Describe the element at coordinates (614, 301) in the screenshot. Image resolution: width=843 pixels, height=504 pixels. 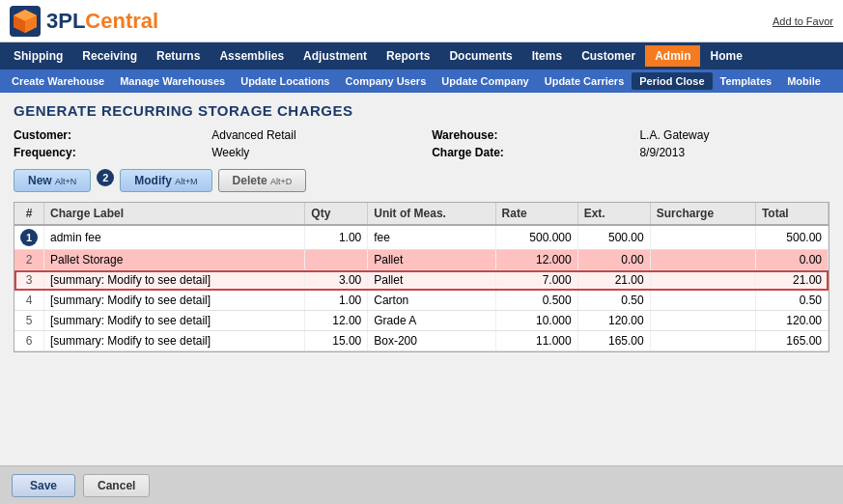
I see `ext: 0.50` at that location.